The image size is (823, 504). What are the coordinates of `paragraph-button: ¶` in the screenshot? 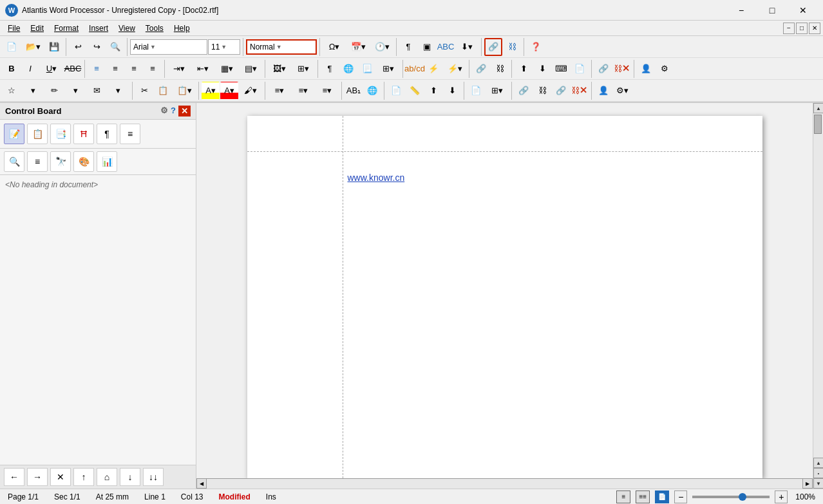 It's located at (330, 69).